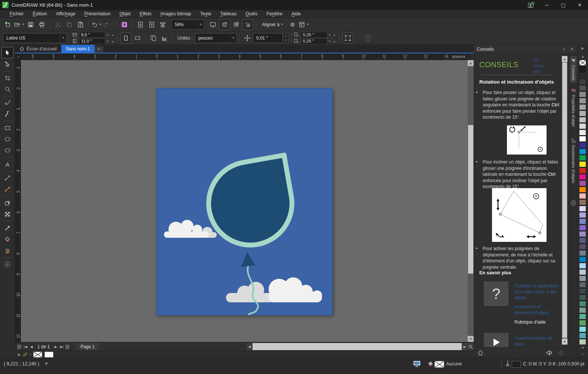 Image resolution: width=588 pixels, height=374 pixels. I want to click on print-button, so click(42, 25).